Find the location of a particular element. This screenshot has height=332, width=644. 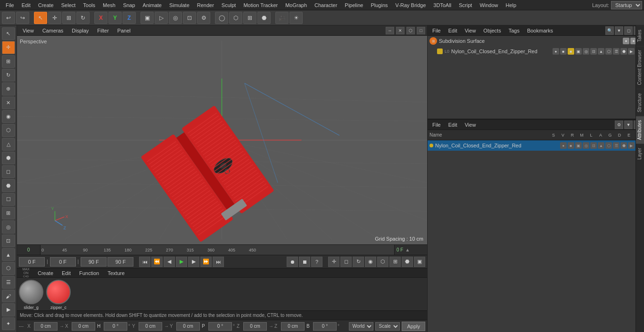

obj-menu-file: File is located at coordinates (437, 31).